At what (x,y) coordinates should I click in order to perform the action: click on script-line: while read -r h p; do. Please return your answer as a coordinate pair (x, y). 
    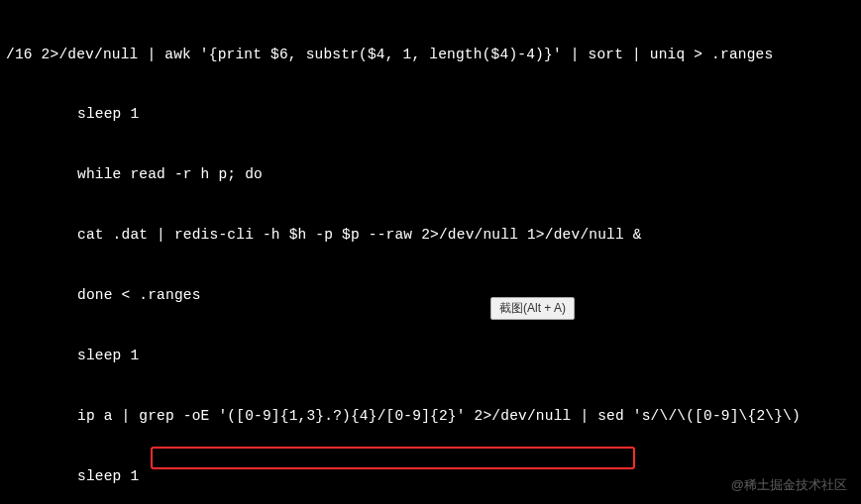
    Looking at the image, I should click on (430, 174).